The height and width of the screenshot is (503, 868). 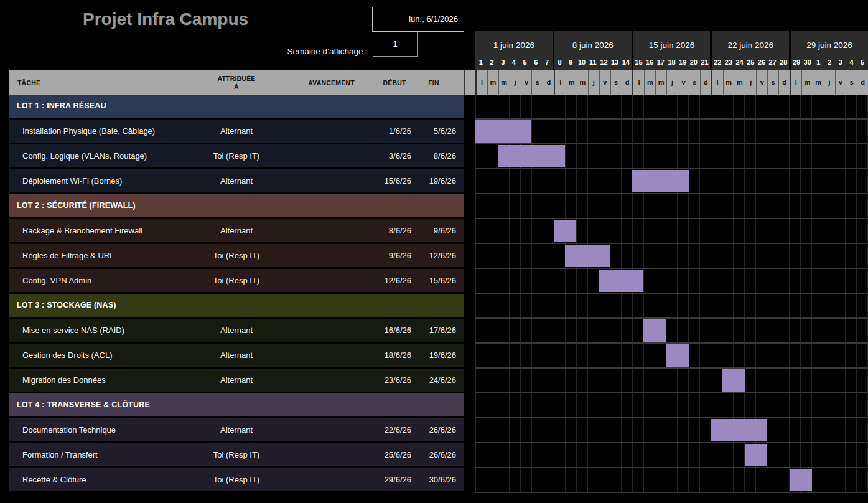 I want to click on end-date-cell: 9/6/26, so click(x=434, y=230).